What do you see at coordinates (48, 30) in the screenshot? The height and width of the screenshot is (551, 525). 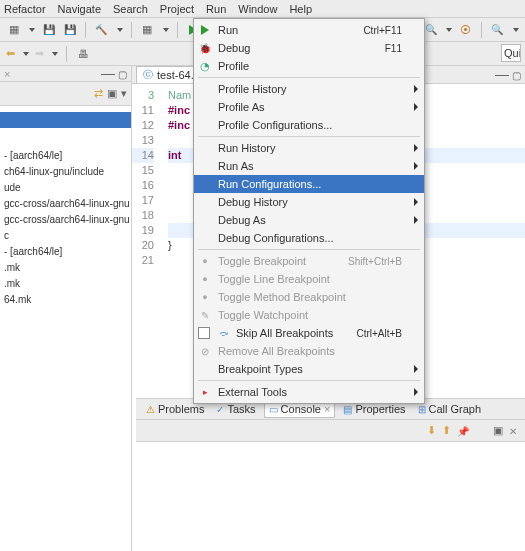 I see `save-button` at bounding box center [48, 30].